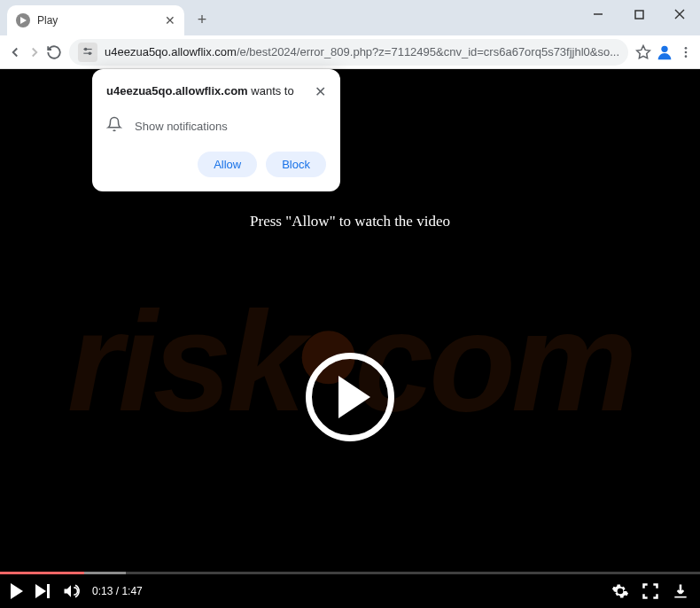 Image resolution: width=700 pixels, height=608 pixels. I want to click on url-text: u4eezua5qo.allowflix.com/e/best2024/erro…, so click(362, 51).